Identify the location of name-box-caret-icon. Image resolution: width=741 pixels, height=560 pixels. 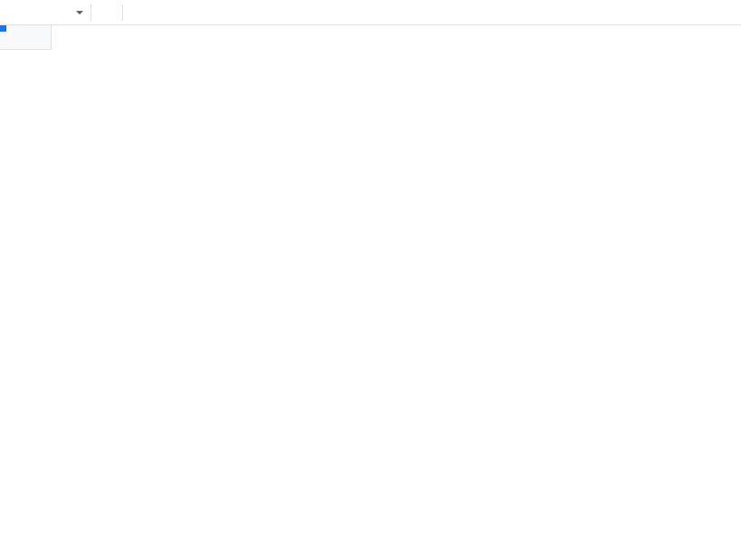
(80, 13).